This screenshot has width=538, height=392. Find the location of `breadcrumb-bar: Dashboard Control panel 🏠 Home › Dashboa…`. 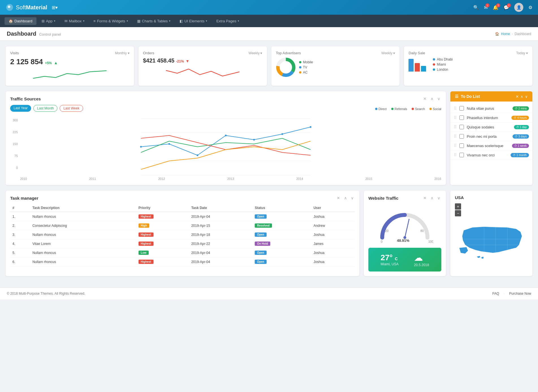

breadcrumb-bar: Dashboard Control panel 🏠 Home › Dashboa… is located at coordinates (269, 34).